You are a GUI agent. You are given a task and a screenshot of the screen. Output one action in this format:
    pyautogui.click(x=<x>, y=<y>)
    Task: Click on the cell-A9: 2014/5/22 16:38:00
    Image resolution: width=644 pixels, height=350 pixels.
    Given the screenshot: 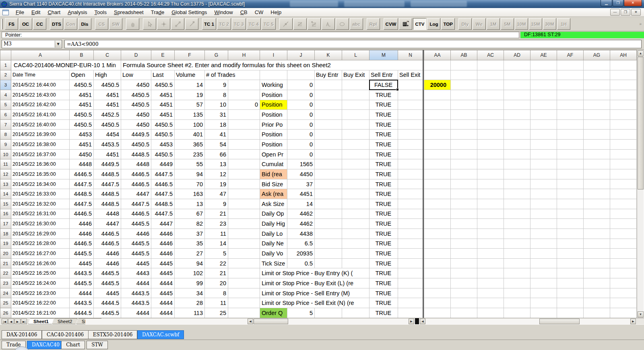 What is the action you would take?
    pyautogui.click(x=40, y=145)
    